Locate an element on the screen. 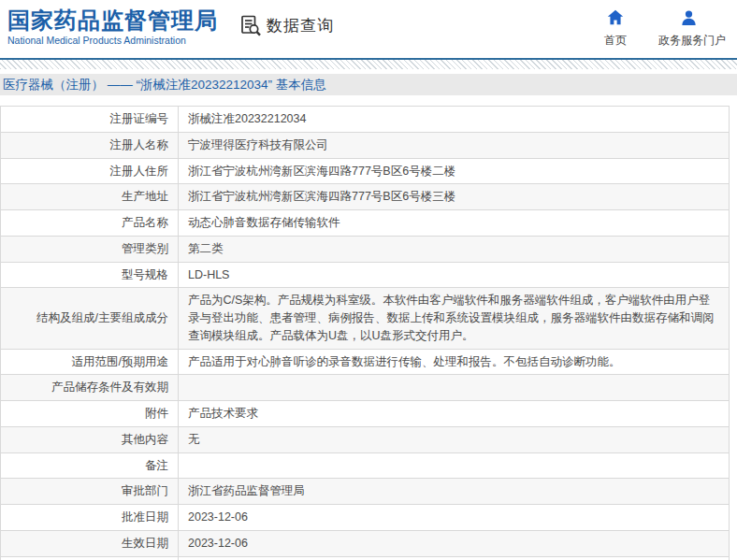  row-value: 第二类 is located at coordinates (455, 249).